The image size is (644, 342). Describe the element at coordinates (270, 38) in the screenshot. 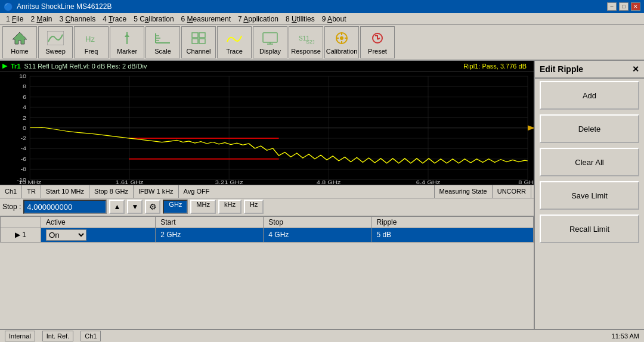

I see `display-icon` at that location.